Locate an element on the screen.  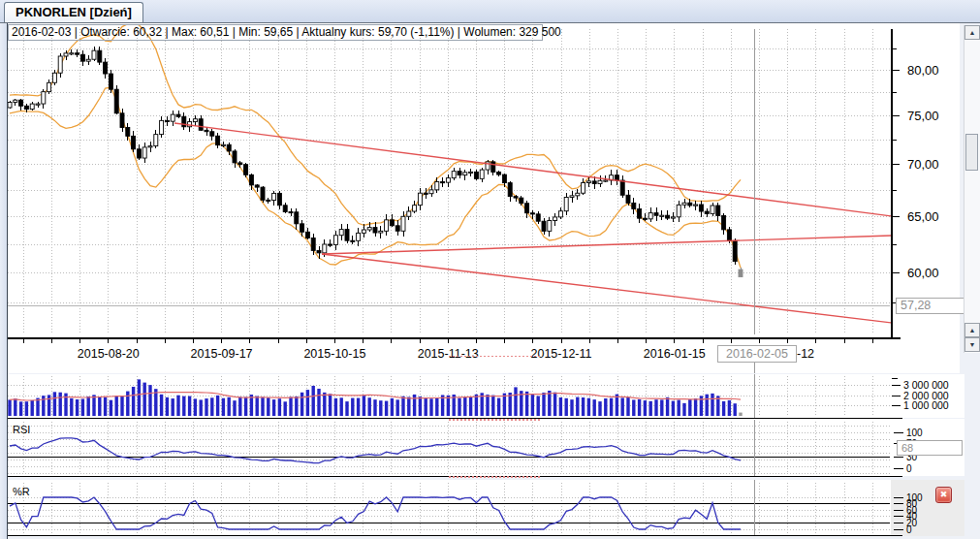
svg-text: 2015-10-15 is located at coordinates (334, 354).